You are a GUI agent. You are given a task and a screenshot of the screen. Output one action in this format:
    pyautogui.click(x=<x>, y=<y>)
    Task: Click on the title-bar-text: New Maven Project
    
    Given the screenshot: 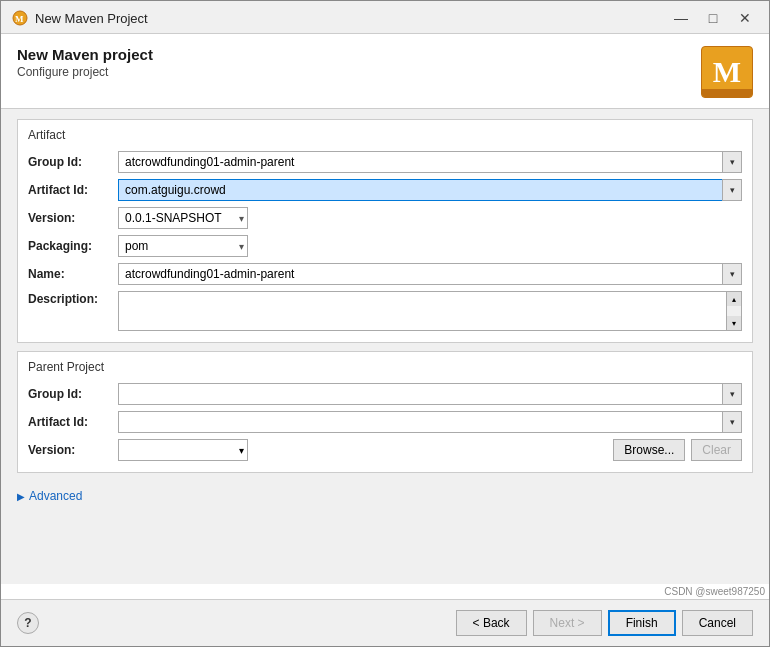 What is the action you would take?
    pyautogui.click(x=351, y=18)
    